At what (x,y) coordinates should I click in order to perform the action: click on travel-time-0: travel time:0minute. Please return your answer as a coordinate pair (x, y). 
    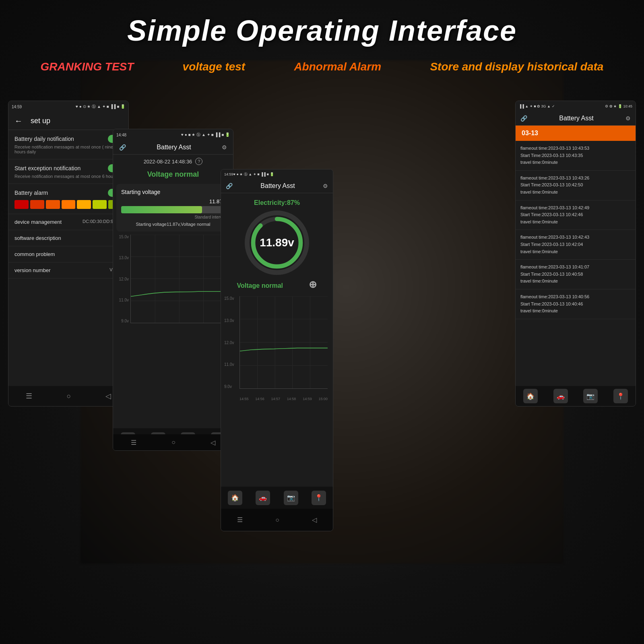
    Looking at the image, I should click on (576, 163).